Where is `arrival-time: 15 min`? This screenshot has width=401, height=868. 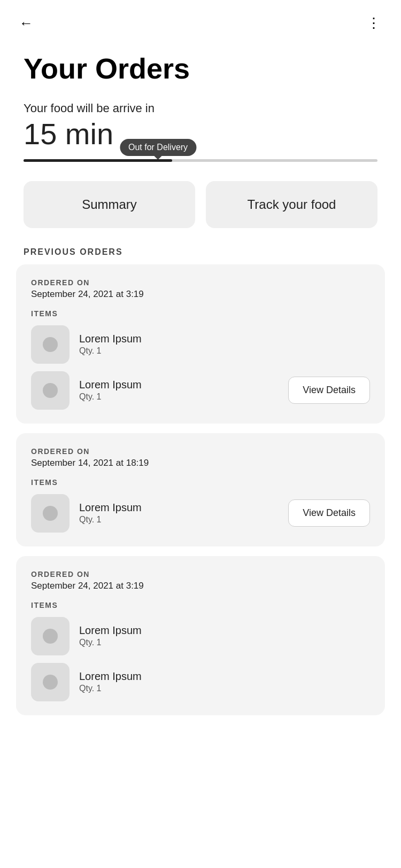
arrival-time: 15 min is located at coordinates (200, 134).